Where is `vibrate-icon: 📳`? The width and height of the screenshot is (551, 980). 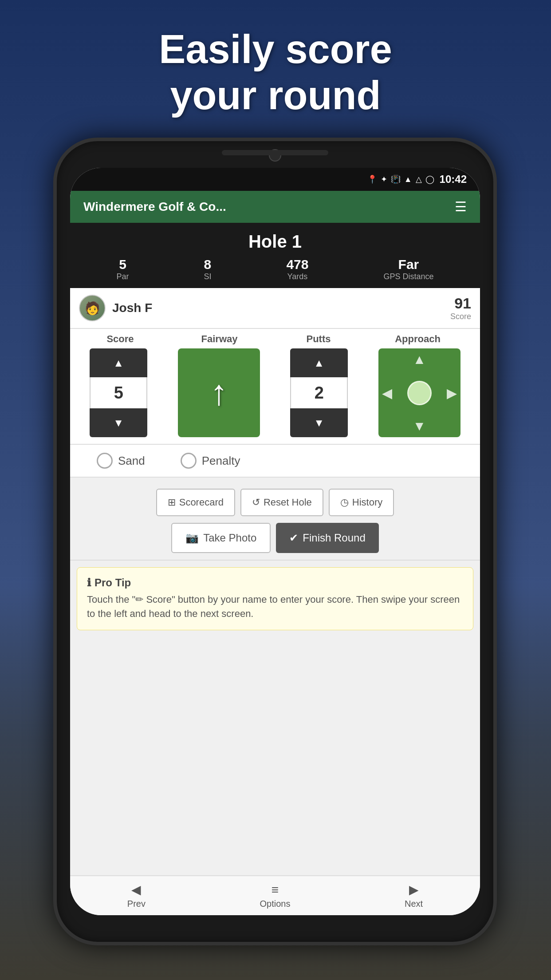
vibrate-icon: 📳 is located at coordinates (396, 179).